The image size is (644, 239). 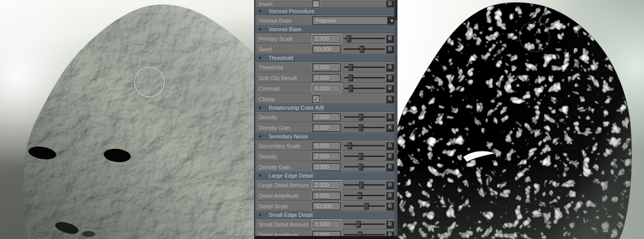 What do you see at coordinates (327, 206) in the screenshot?
I see `value-field-detail-scale-21: 50.000` at bounding box center [327, 206].